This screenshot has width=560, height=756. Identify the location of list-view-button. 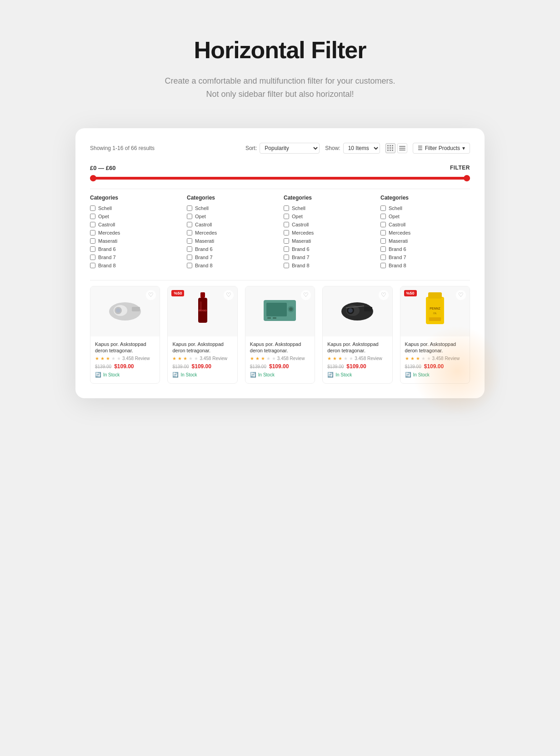
(402, 148).